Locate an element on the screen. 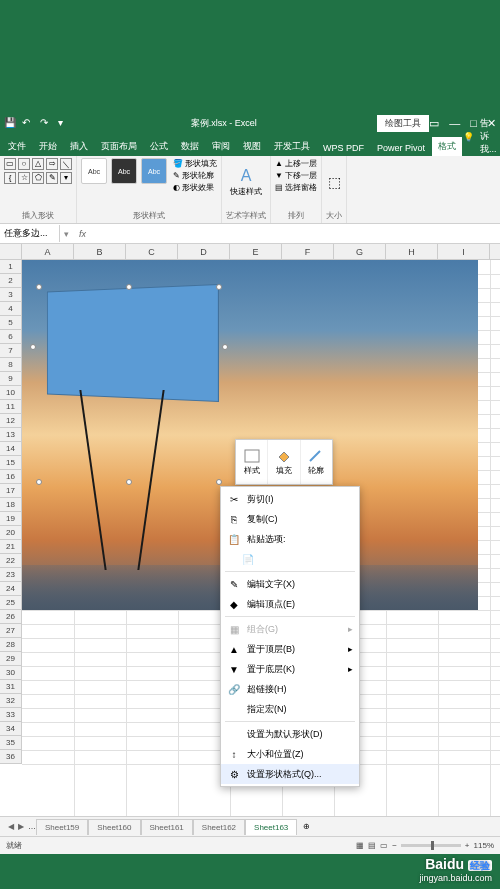 The width and height of the screenshot is (500, 889). row-header: 33 is located at coordinates (11, 715).